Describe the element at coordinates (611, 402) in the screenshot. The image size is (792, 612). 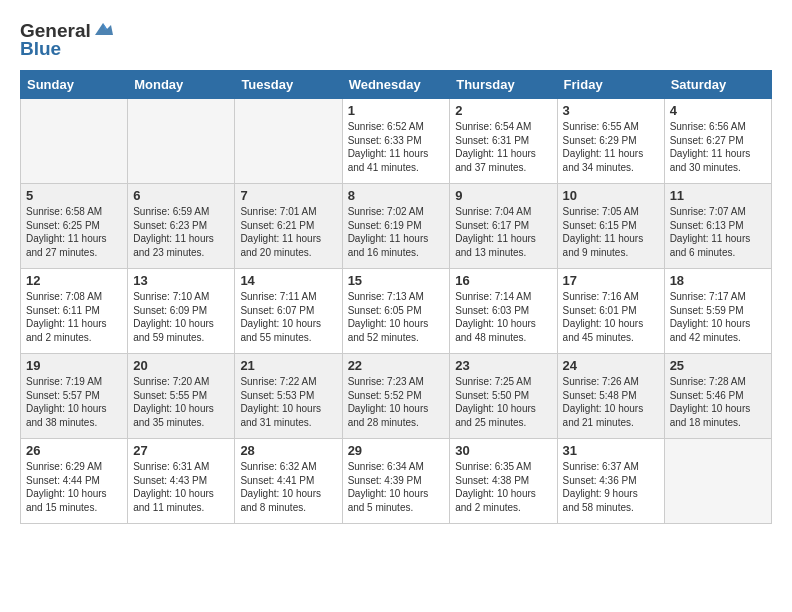
I see `day-info: Sunrise: 7:26 AM Sunset: 5:48 PM Dayligh…` at that location.